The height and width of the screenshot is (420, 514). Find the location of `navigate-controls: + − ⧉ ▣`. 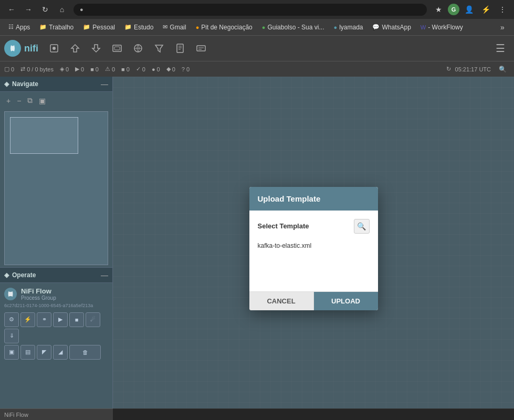

navigate-controls: + − ⧉ ▣ is located at coordinates (56, 101).